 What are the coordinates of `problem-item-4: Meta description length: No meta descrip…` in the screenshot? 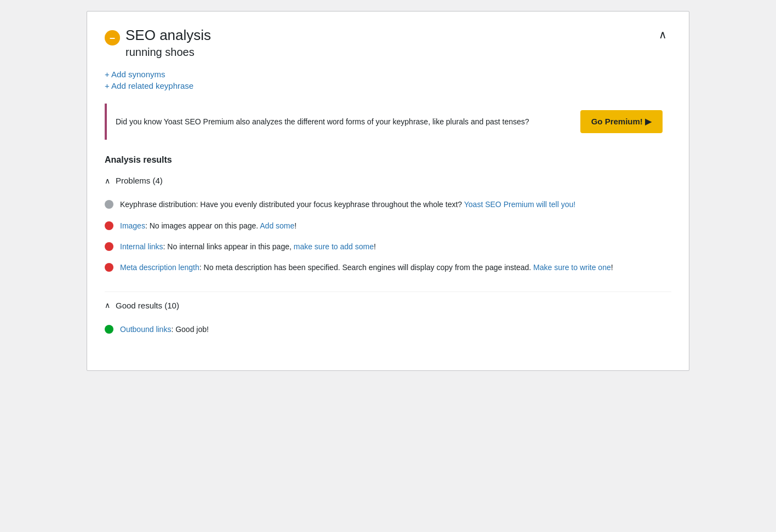 It's located at (388, 267).